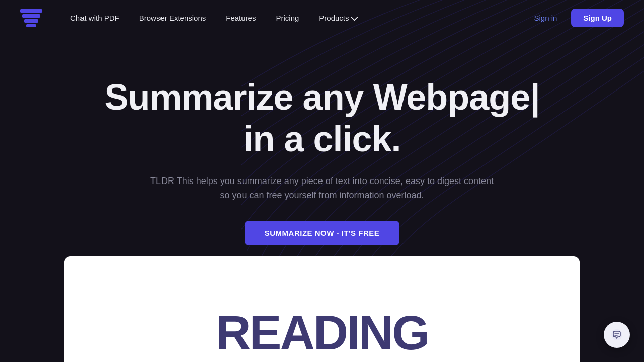 The image size is (644, 362). What do you see at coordinates (322, 189) in the screenshot?
I see `hero-subtitle: TLDR This helps you summarize any piece …` at bounding box center [322, 189].